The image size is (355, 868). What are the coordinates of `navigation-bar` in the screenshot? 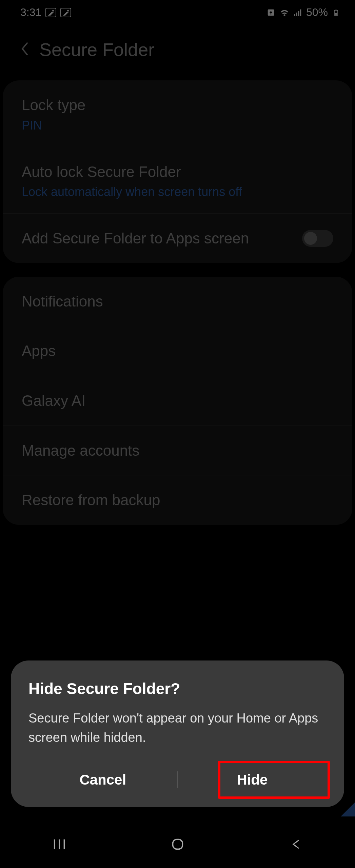 It's located at (178, 844).